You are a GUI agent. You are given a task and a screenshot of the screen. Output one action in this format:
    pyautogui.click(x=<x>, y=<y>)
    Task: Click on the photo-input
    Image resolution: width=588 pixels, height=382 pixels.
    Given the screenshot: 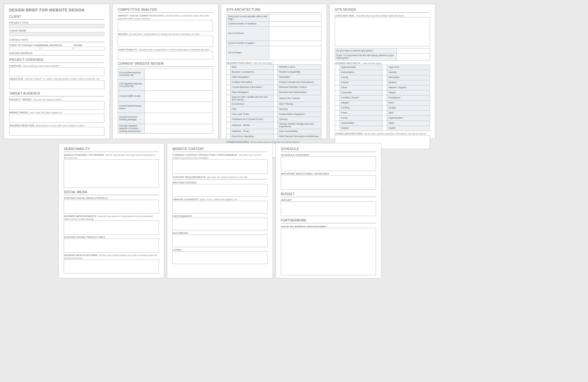 What is the action you would take?
    pyautogui.click(x=220, y=224)
    